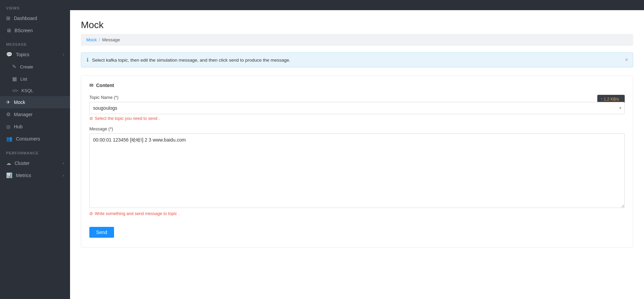 This screenshot has height=299, width=644. Describe the element at coordinates (357, 119) in the screenshot. I see `topic-error: ⊘ Select the topic you need to send .` at that location.